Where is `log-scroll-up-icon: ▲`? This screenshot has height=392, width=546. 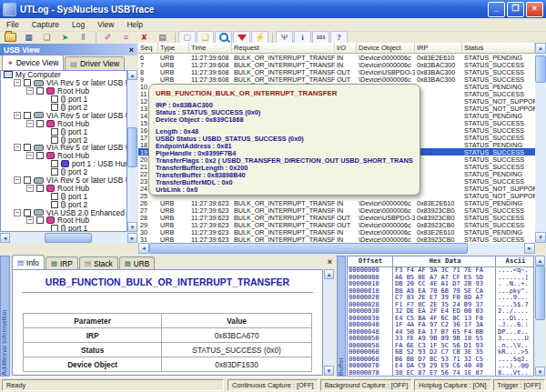 log-scroll-up-icon: ▲ is located at coordinates (541, 48).